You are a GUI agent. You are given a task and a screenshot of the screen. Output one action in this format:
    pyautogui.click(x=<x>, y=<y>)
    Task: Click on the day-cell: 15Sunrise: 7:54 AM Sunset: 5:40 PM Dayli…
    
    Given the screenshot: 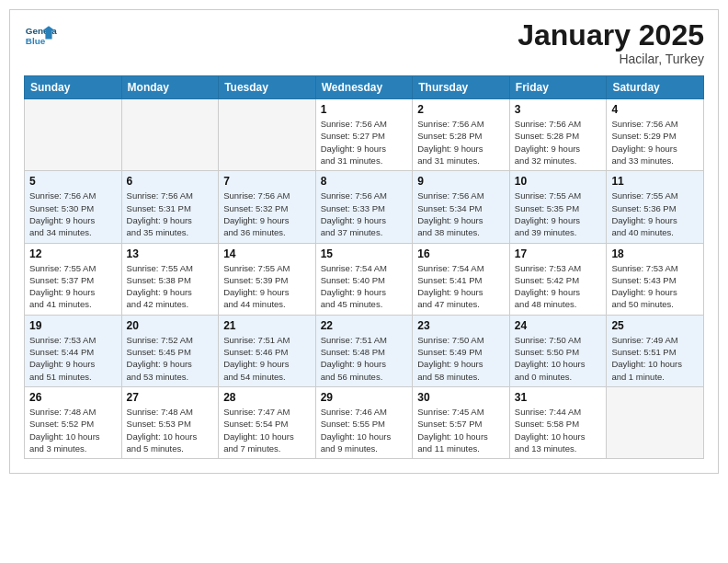 What is the action you would take?
    pyautogui.click(x=364, y=279)
    